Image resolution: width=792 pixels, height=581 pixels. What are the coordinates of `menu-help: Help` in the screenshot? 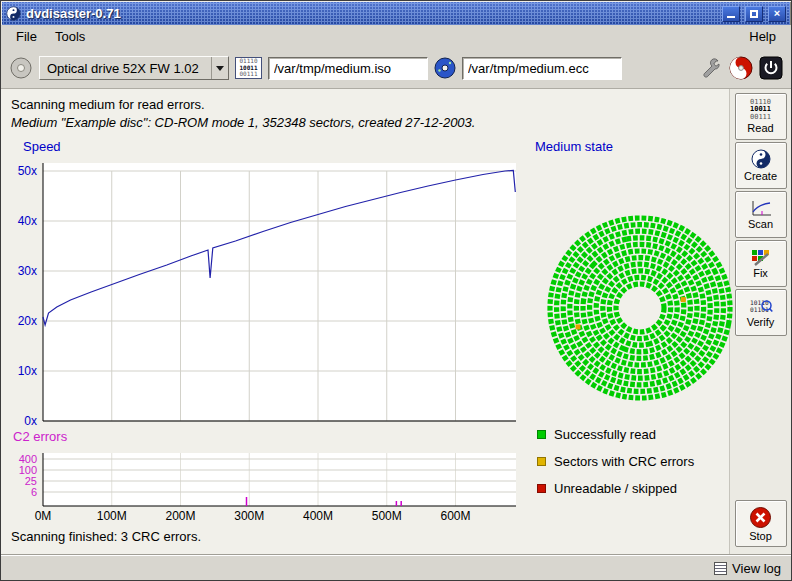 It's located at (762, 36).